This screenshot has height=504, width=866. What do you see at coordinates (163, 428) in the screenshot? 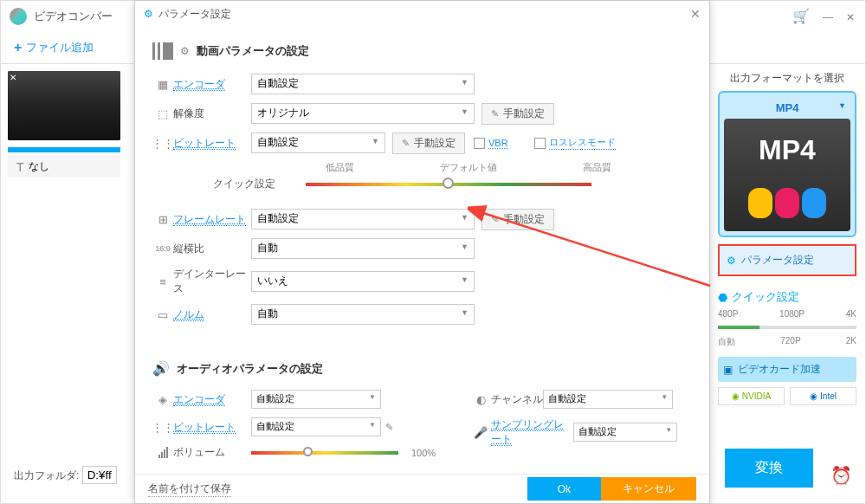
I see `audio-bitrate-icon: ⋮⋮` at bounding box center [163, 428].